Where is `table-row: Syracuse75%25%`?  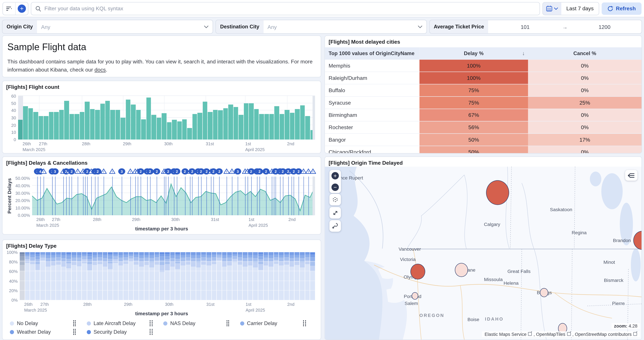 table-row: Syracuse75%25% is located at coordinates (483, 103).